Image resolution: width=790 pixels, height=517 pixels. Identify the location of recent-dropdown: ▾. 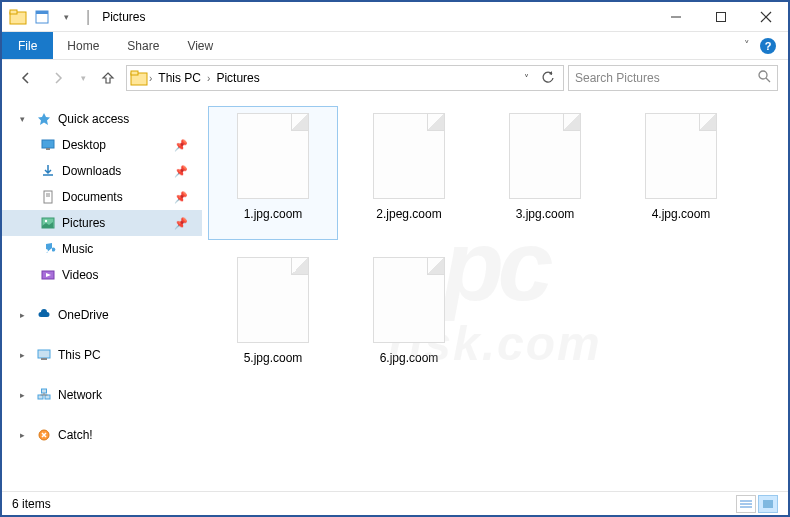
(83, 78).